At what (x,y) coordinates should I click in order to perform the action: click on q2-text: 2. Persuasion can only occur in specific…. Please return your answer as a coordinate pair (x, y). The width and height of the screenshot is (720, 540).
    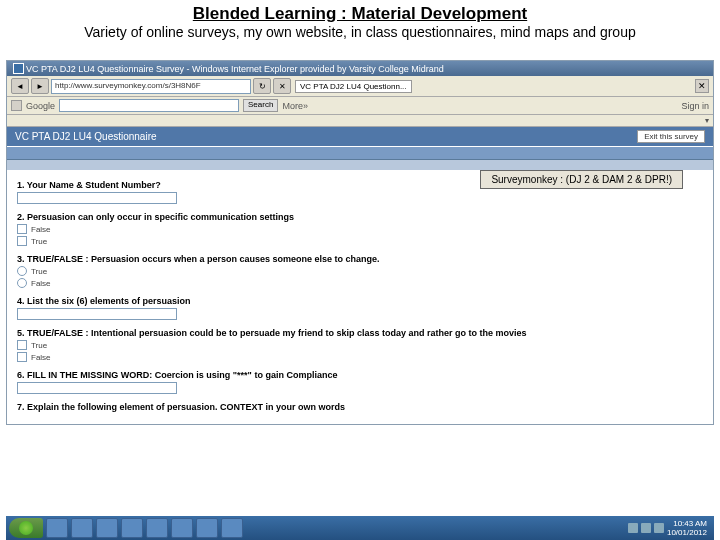
    Looking at the image, I should click on (156, 217).